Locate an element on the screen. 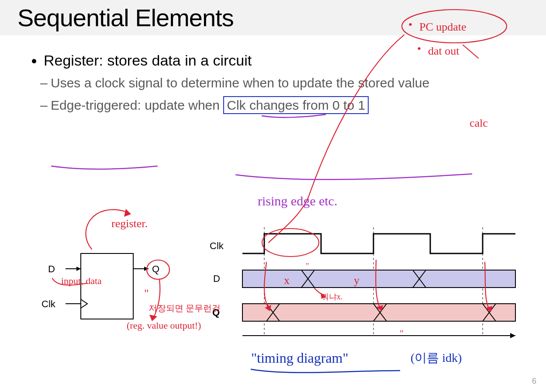  annot-x: x is located at coordinates (287, 281).